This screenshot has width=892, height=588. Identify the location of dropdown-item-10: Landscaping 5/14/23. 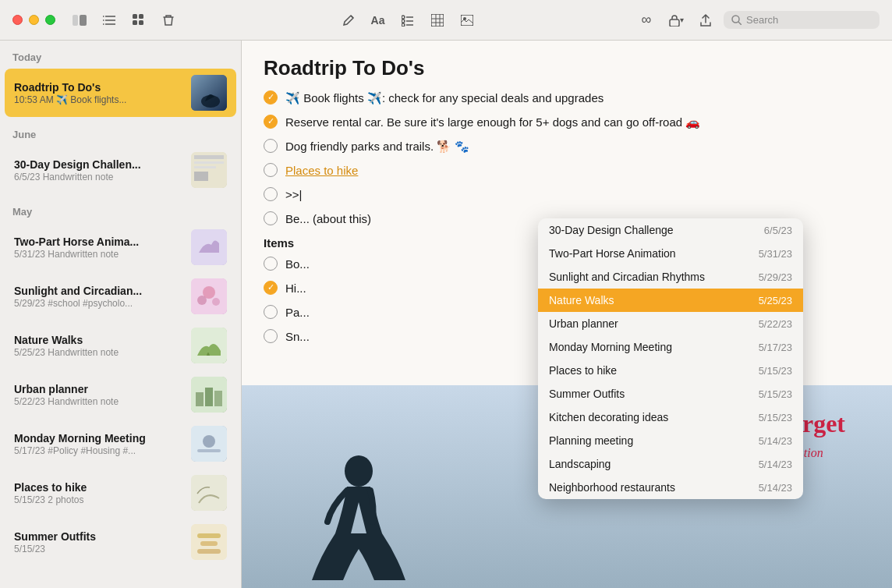
(671, 464).